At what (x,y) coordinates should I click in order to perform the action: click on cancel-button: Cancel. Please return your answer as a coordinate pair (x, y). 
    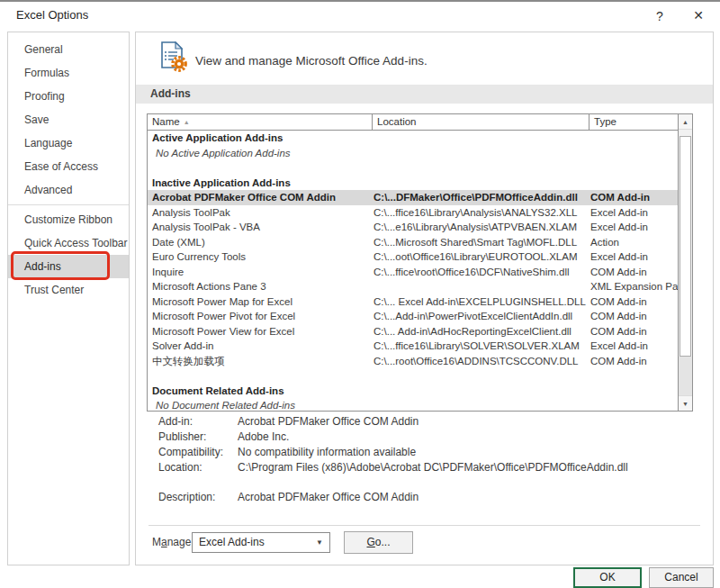
    Looking at the image, I should click on (681, 578).